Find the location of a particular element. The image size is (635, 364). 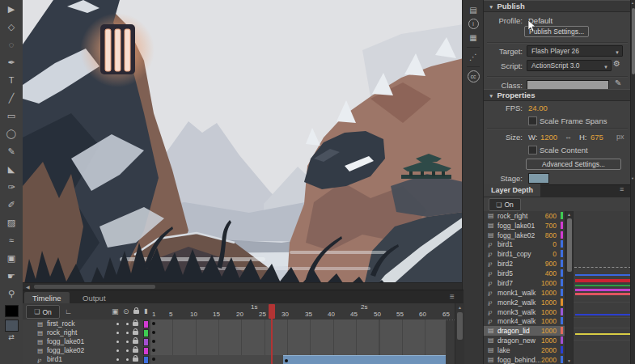

depth-value: 900 is located at coordinates (543, 264).